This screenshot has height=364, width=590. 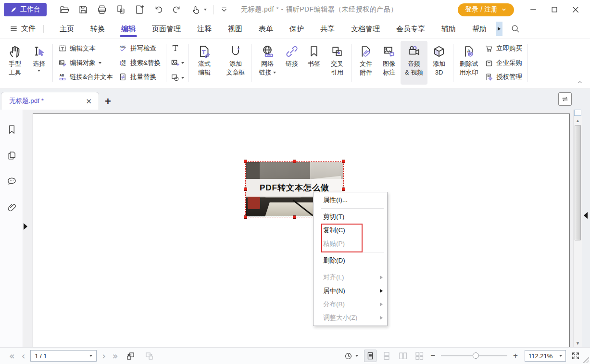 I want to click on first-page-button: «, so click(x=12, y=356).